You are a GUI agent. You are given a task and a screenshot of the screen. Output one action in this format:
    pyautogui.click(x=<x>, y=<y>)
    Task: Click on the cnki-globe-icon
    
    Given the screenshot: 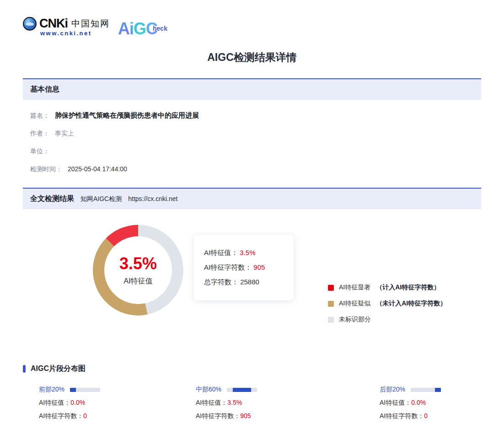 What is the action you would take?
    pyautogui.click(x=30, y=24)
    